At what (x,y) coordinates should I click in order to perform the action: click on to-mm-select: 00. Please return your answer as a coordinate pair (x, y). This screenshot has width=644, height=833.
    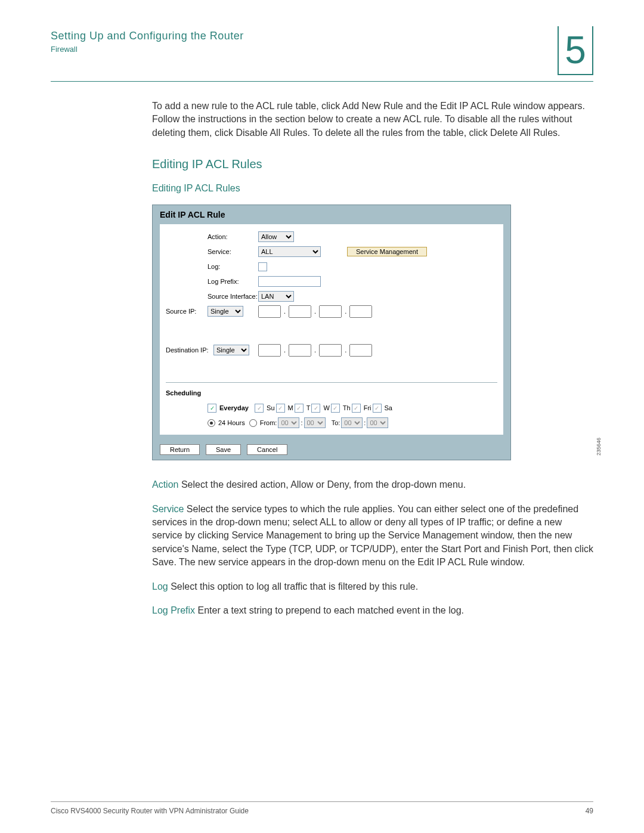
    Looking at the image, I should click on (377, 423).